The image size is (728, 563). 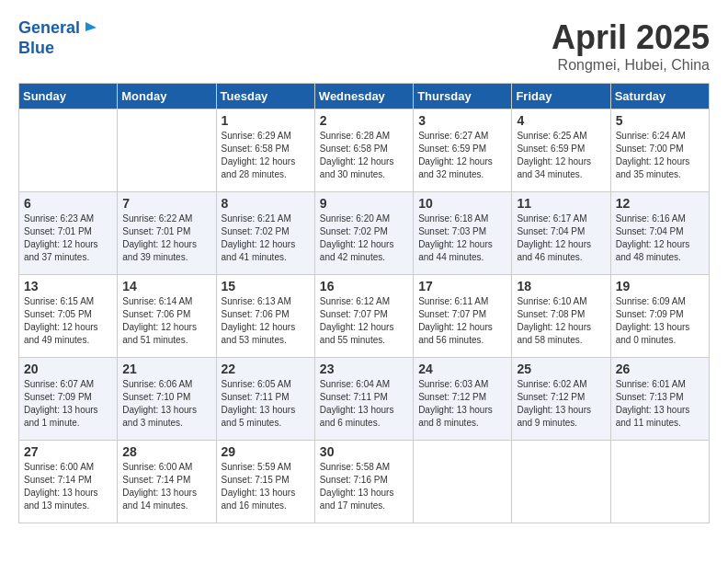 What do you see at coordinates (68, 452) in the screenshot?
I see `day-number: 27` at bounding box center [68, 452].